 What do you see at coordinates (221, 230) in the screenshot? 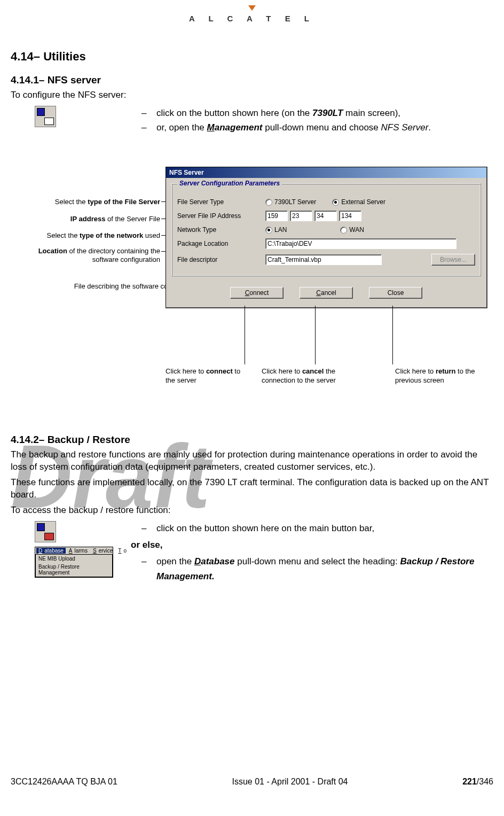
I see `label-network-type: Network Type` at bounding box center [221, 230].